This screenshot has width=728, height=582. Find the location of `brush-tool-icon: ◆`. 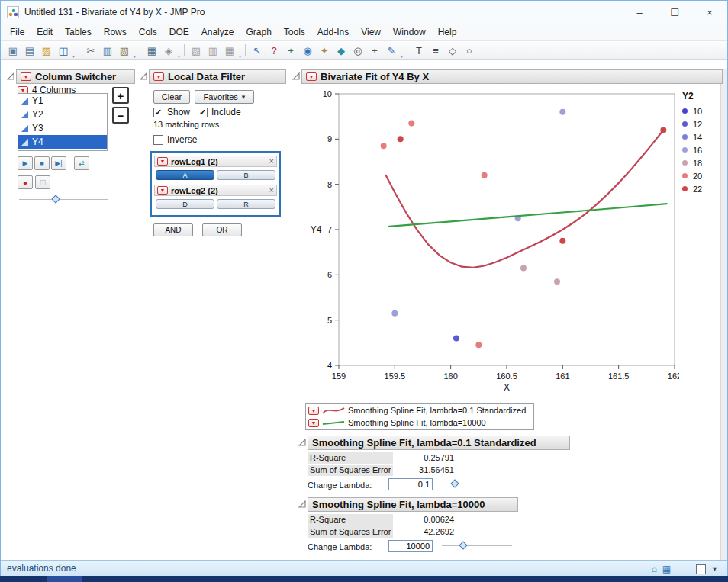

brush-tool-icon: ◆ is located at coordinates (341, 50).